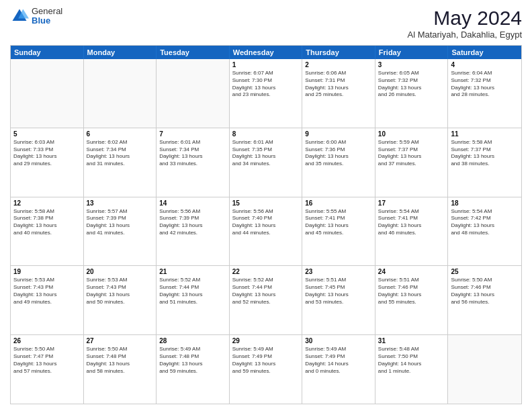 The width and height of the screenshot is (532, 411). I want to click on logo: General Blue, so click(36, 16).